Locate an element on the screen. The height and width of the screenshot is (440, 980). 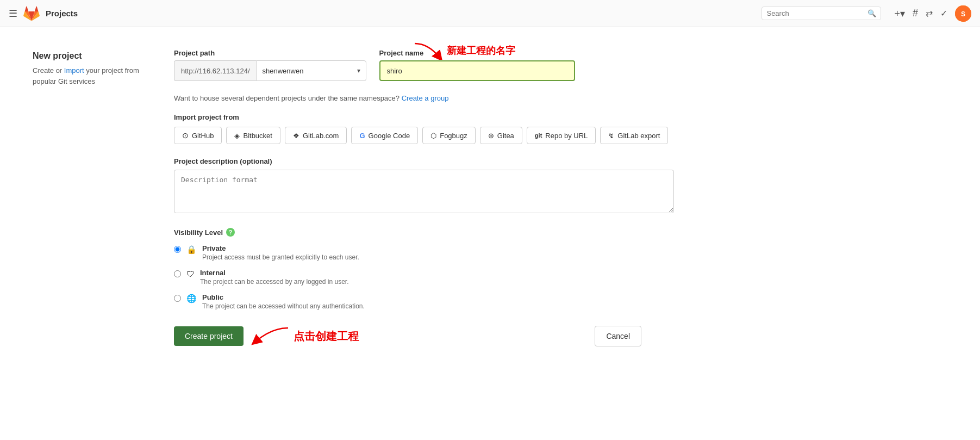
internal-radio is located at coordinates (177, 274).